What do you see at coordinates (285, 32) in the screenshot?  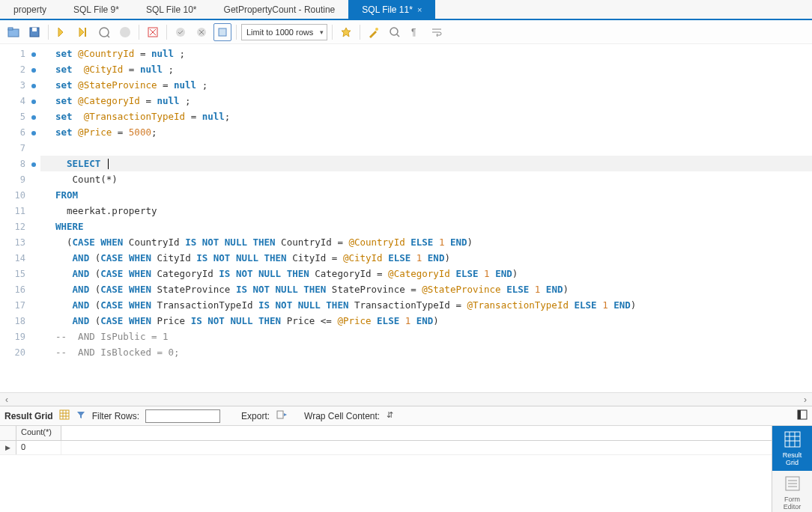 I see `row-limit-dropdown: Limit to 1000 rows` at bounding box center [285, 32].